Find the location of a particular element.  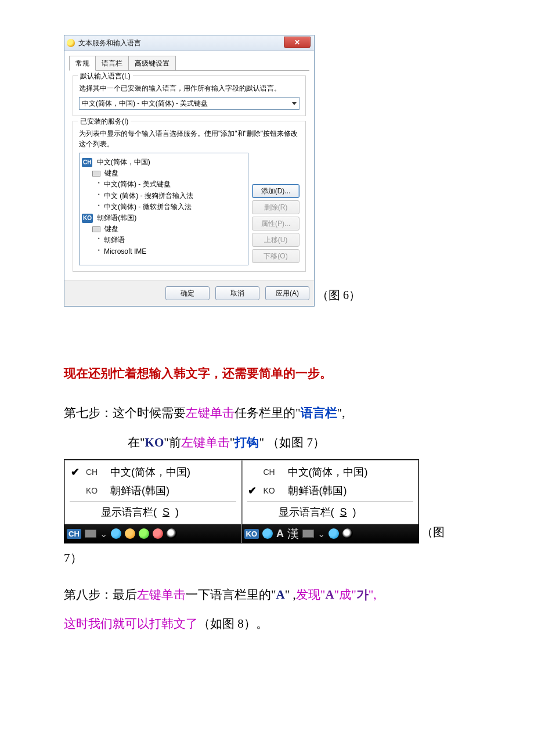

tab-general: 常规 is located at coordinates (82, 63).